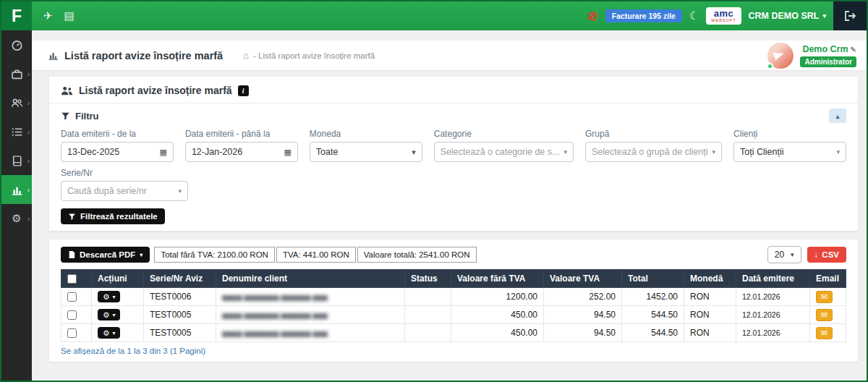 Image resolution: width=868 pixels, height=382 pixels. Describe the element at coordinates (17, 16) in the screenshot. I see `app-logo: F` at that location.